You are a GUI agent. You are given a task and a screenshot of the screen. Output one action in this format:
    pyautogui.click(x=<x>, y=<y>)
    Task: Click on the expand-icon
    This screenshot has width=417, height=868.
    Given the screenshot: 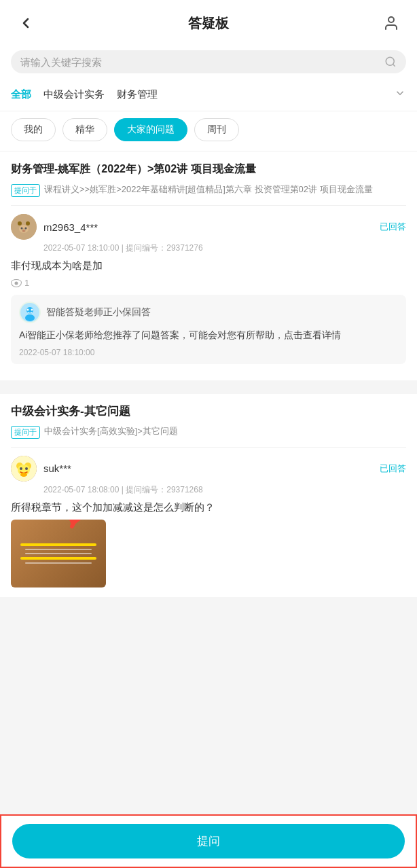 What is the action you would take?
    pyautogui.click(x=400, y=95)
    